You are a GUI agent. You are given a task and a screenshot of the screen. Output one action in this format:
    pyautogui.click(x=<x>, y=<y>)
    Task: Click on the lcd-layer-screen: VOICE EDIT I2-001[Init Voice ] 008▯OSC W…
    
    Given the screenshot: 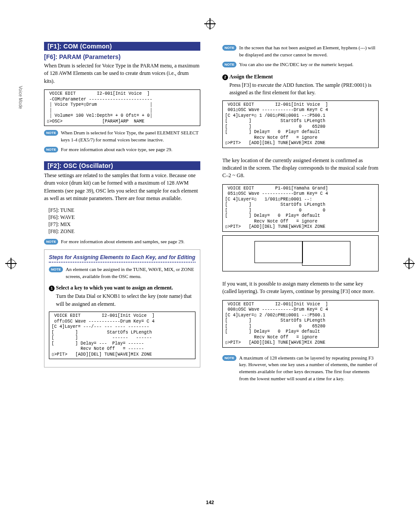 What is the action you would take?
    pyautogui.click(x=300, y=324)
    